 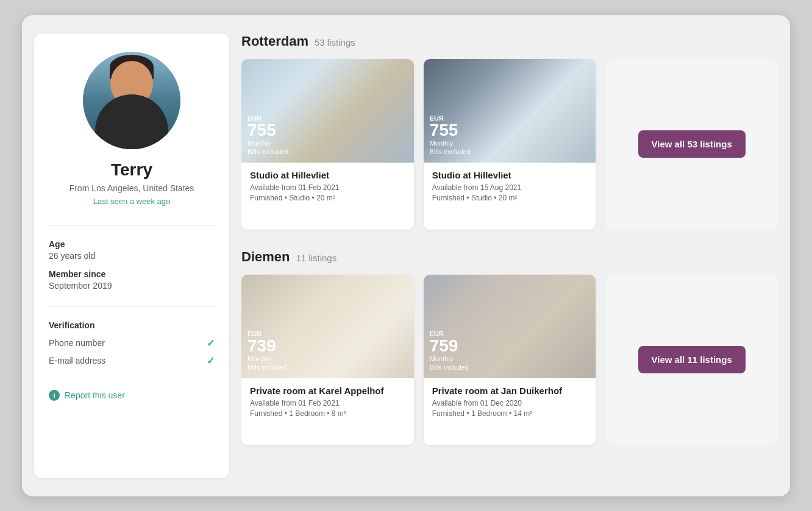 I want to click on listing-info: Studio at Hillevliet Available from 15 A…, so click(x=510, y=186).